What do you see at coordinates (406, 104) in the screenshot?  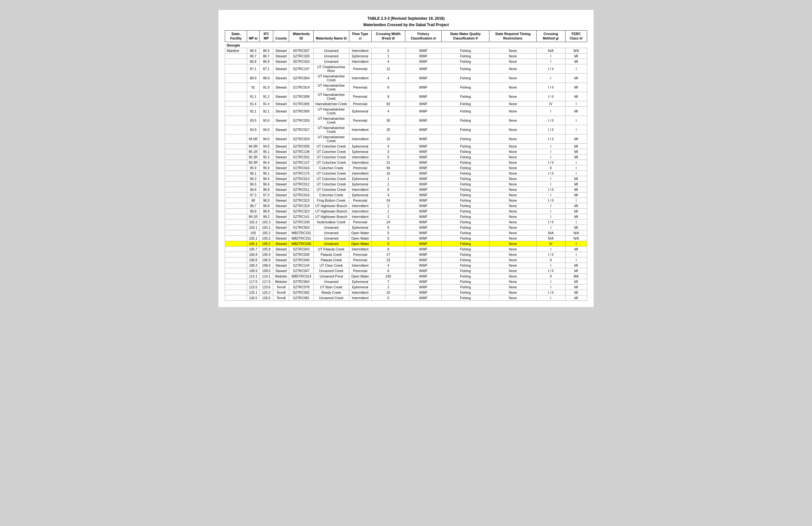 I see `table-row: 91.491.4StewartS1TRC005Hannahatchee Cree…` at bounding box center [406, 104].